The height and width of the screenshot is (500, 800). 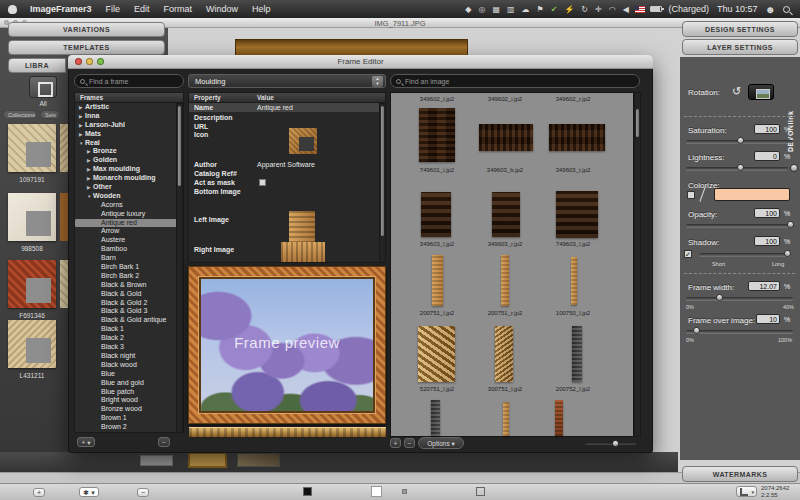 What do you see at coordinates (764, 286) in the screenshot?
I see `frame-width-field: 12.07` at bounding box center [764, 286].